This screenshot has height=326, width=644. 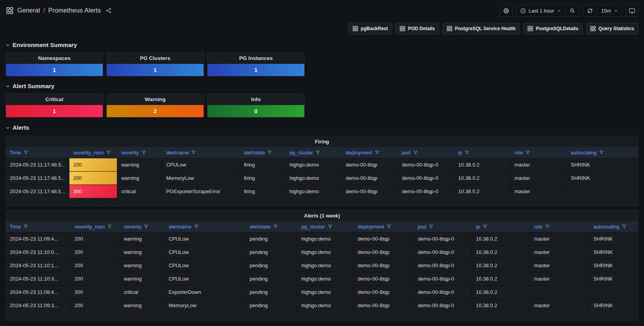 I want to click on breadcrumb-folder: General, so click(x=29, y=11).